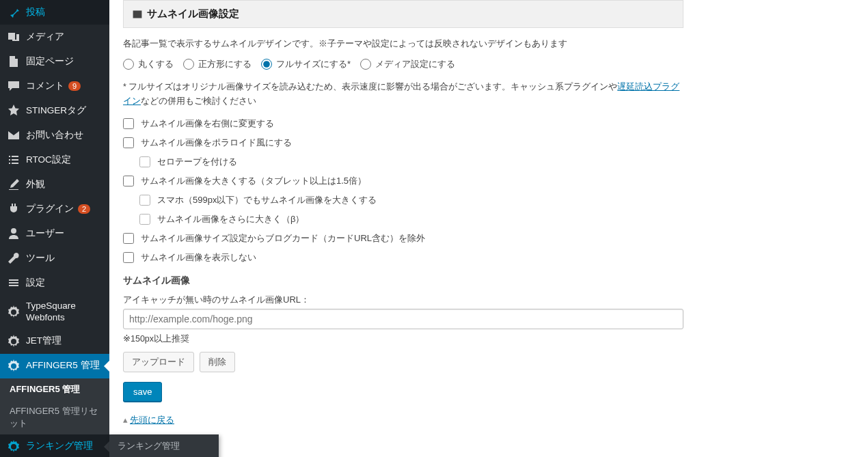 This screenshot has width=868, height=457. I want to click on sidebar-item-plugins: プラグイン 2, so click(55, 209).